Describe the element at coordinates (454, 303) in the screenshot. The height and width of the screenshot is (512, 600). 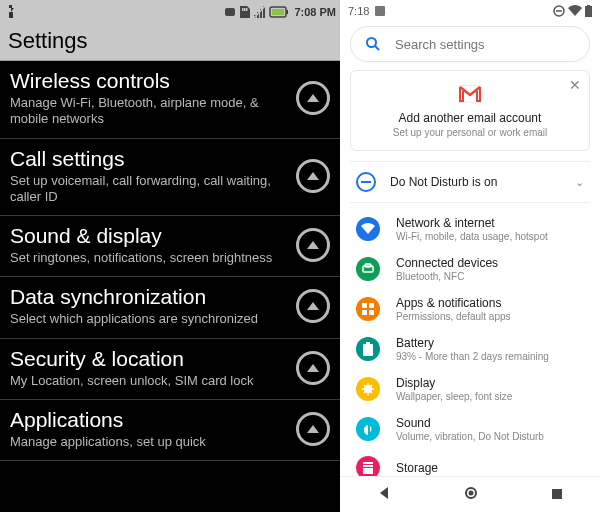
I see `item-title: Apps & notifications` at that location.